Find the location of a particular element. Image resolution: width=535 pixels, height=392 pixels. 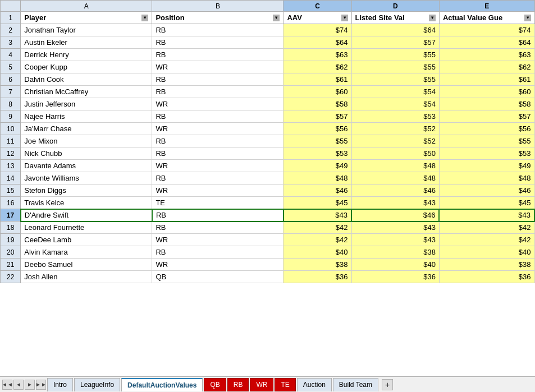

position-cell-19: WR is located at coordinates (218, 265).